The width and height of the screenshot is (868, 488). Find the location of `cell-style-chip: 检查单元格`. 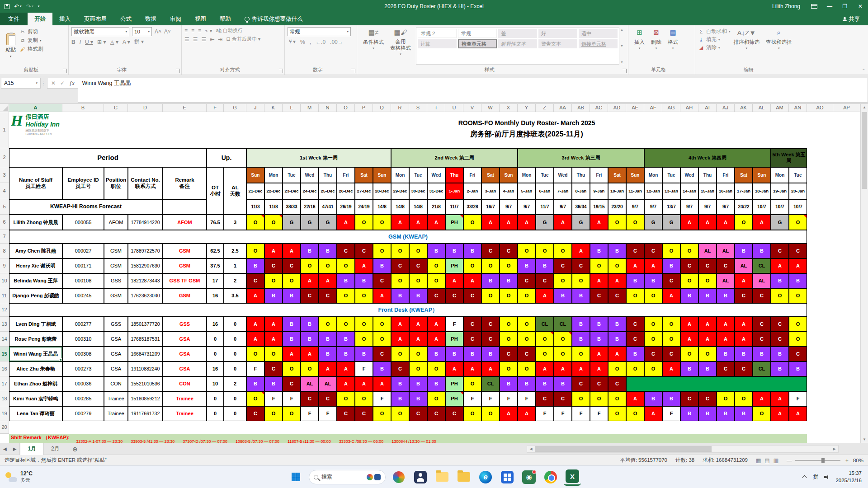

cell-style-chip: 检查单元格 is located at coordinates (477, 44).